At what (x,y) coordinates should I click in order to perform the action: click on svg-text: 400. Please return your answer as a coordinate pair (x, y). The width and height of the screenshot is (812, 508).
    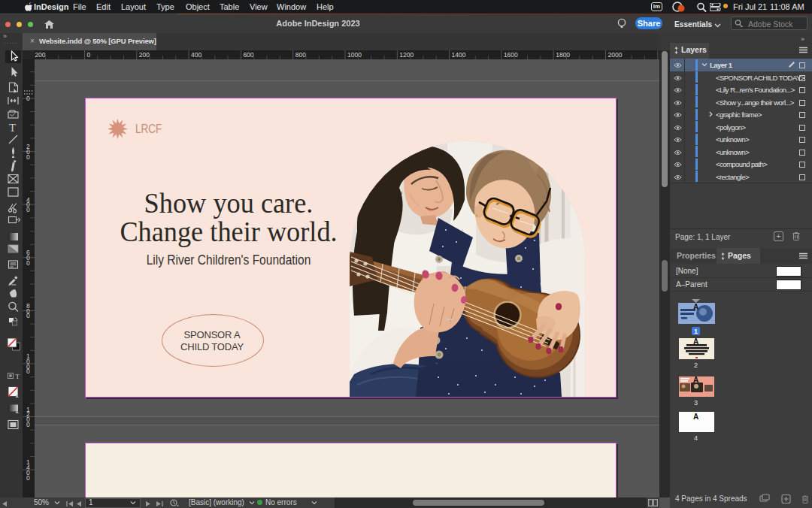
    Looking at the image, I should click on (196, 55).